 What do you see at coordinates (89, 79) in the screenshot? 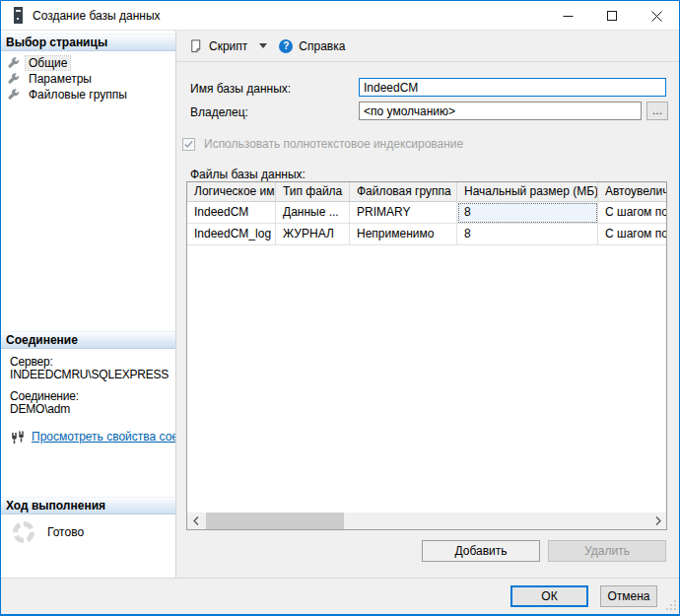
I see `page-select-list: Общие Параметры Файловые группы` at bounding box center [89, 79].